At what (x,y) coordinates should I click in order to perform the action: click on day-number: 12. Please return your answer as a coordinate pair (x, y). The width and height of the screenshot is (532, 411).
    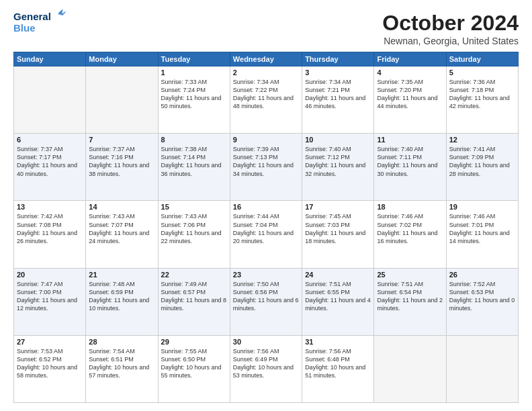
    Looking at the image, I should click on (482, 140).